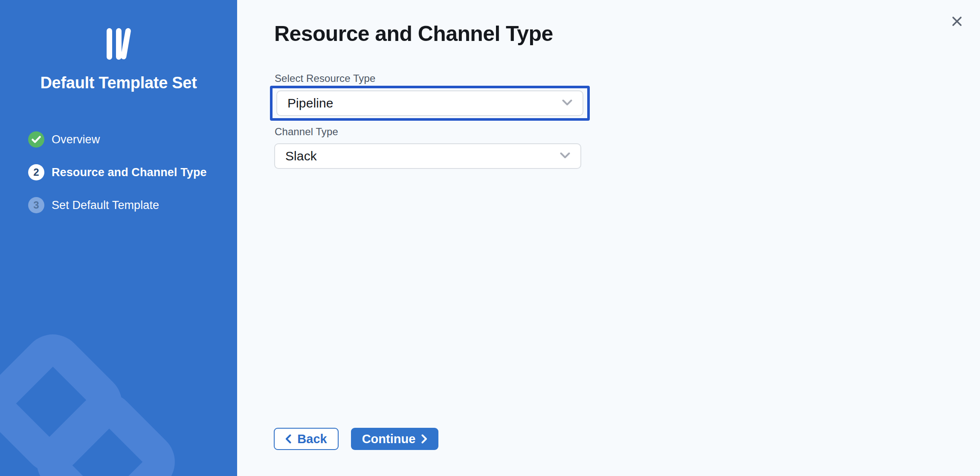  Describe the element at coordinates (306, 439) in the screenshot. I see `back-button: Back` at that location.